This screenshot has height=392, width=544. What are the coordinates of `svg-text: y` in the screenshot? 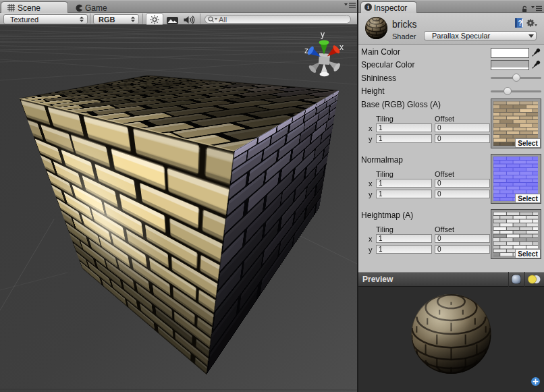 It's located at (323, 34).